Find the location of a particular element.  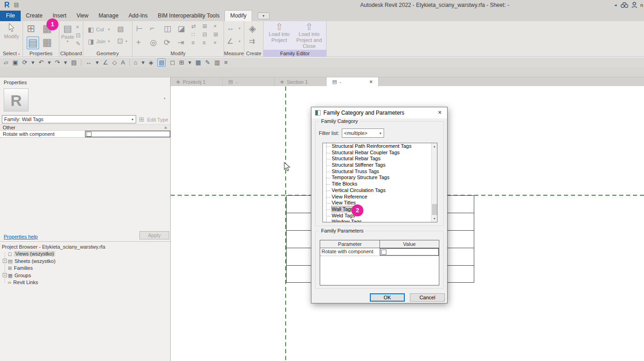

family-type-selector: Family: Wall Tags ▾ is located at coordinates (69, 119).